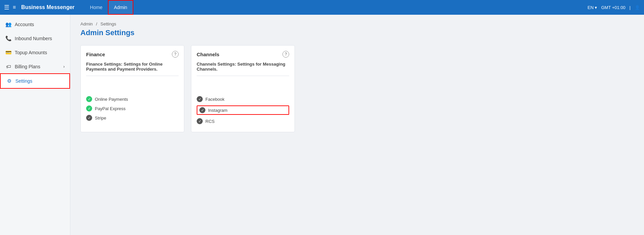  I want to click on sidebar-label-accounts: Accounts, so click(24, 24).